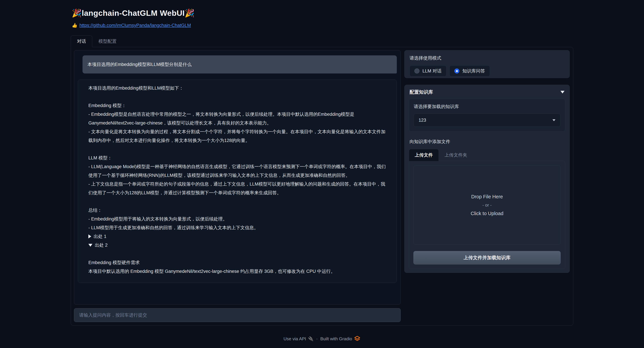 The width and height of the screenshot is (644, 348). Describe the element at coordinates (298, 339) in the screenshot. I see `use-via-api-link: Use via API 🔌` at that location.